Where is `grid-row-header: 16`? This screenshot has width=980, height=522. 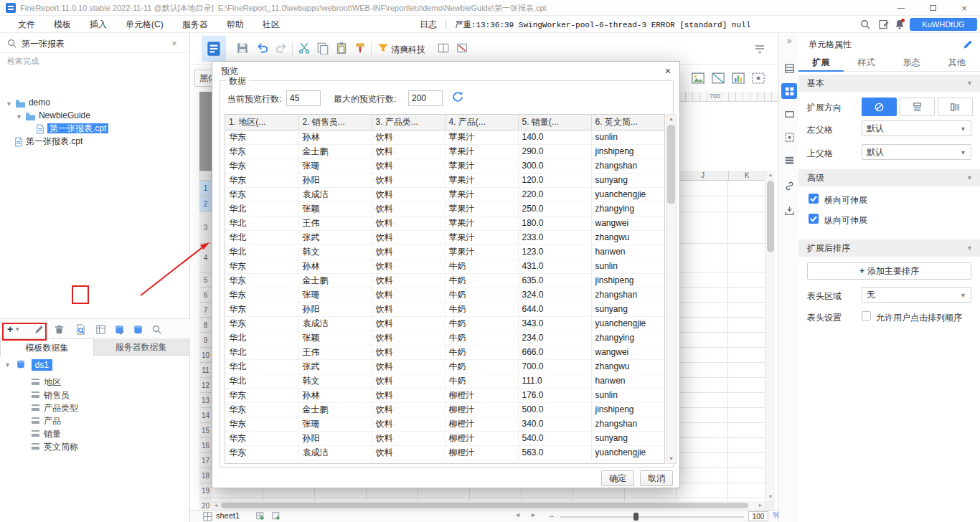
grid-row-header: 16 is located at coordinates (205, 446).